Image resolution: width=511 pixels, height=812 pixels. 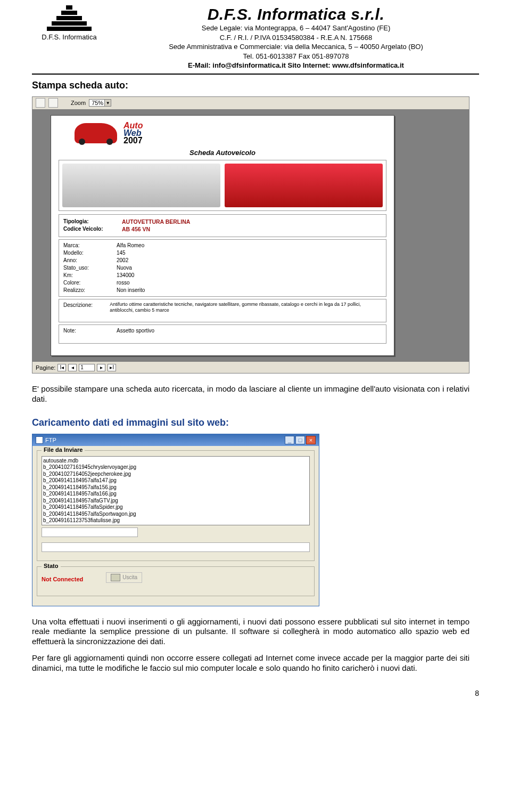 What do you see at coordinates (176, 507) in the screenshot?
I see `file-list-item: b_20049141184957alfaSpider.jpg` at bounding box center [176, 507].